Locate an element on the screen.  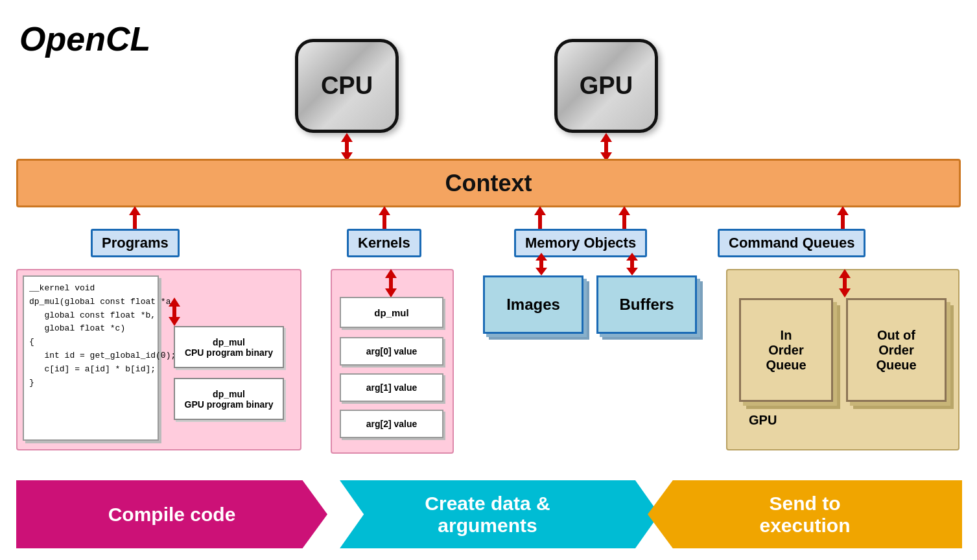
images-memory-item: Images is located at coordinates (533, 305).